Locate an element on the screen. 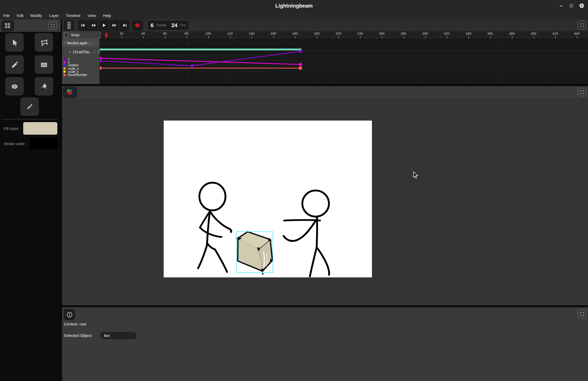 This screenshot has width=588, height=381. snap-row: Snap is located at coordinates (81, 35).